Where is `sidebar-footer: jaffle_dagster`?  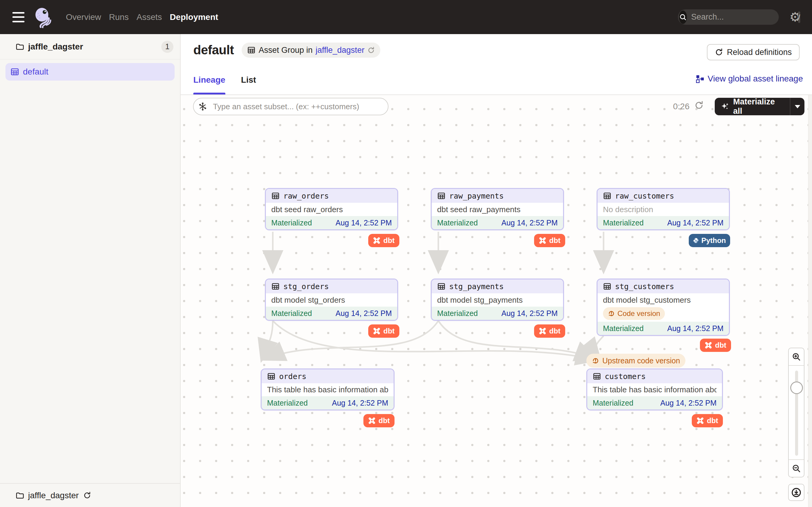 sidebar-footer: jaffle_dagster is located at coordinates (90, 495).